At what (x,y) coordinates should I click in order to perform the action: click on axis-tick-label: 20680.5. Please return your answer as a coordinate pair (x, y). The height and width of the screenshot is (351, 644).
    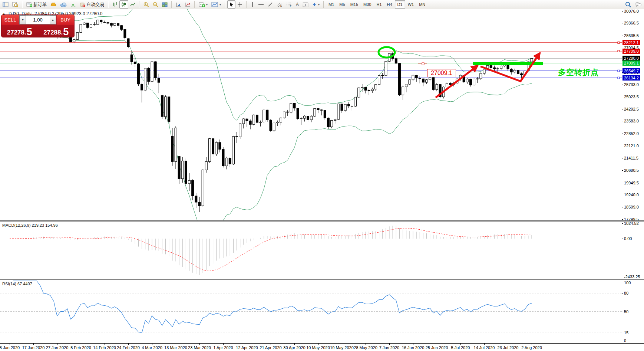
    Looking at the image, I should click on (631, 170).